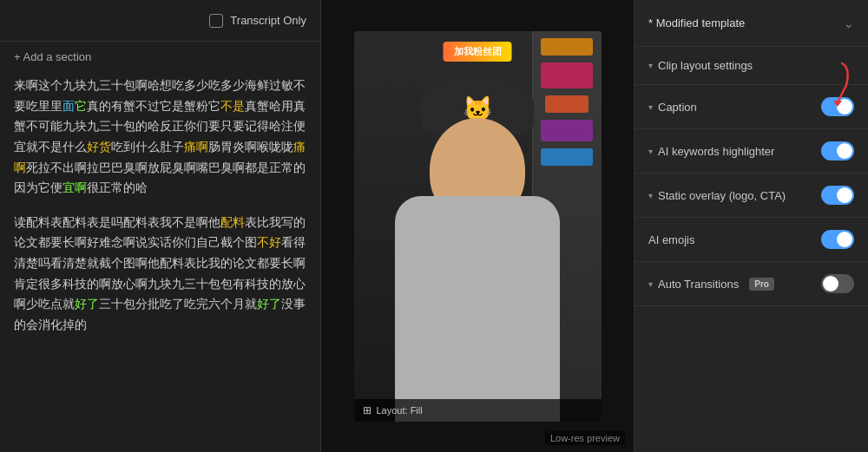 This screenshot has width=868, height=452. What do you see at coordinates (677, 108) in the screenshot?
I see `caption-label: Caption` at bounding box center [677, 108].